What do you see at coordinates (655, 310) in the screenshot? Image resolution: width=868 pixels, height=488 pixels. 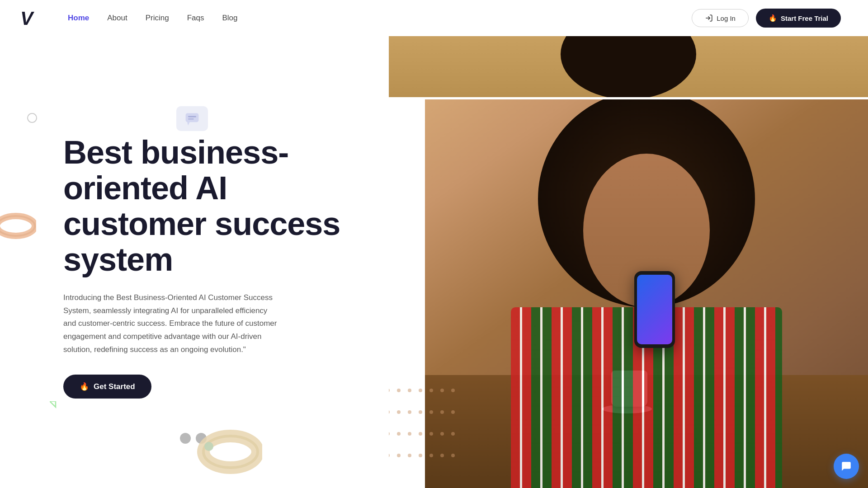 I see `phone-object` at bounding box center [655, 310].